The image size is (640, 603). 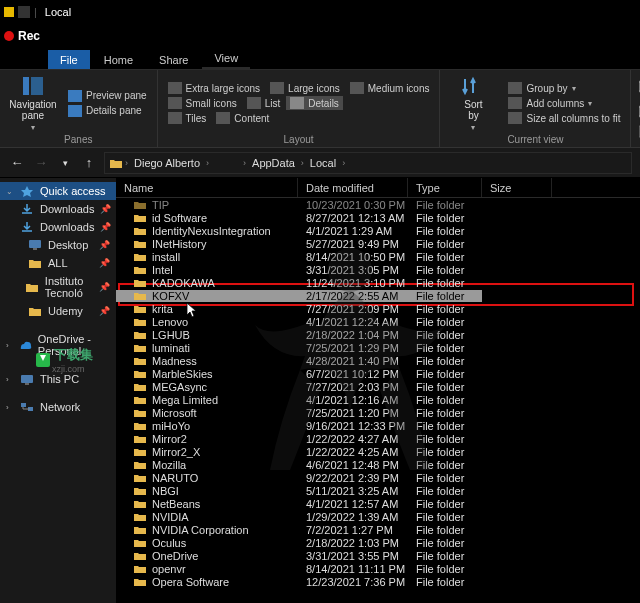 I want to click on table-row: miHoYo9/16/2021 12:33 PMFile folder, so click(x=378, y=426).